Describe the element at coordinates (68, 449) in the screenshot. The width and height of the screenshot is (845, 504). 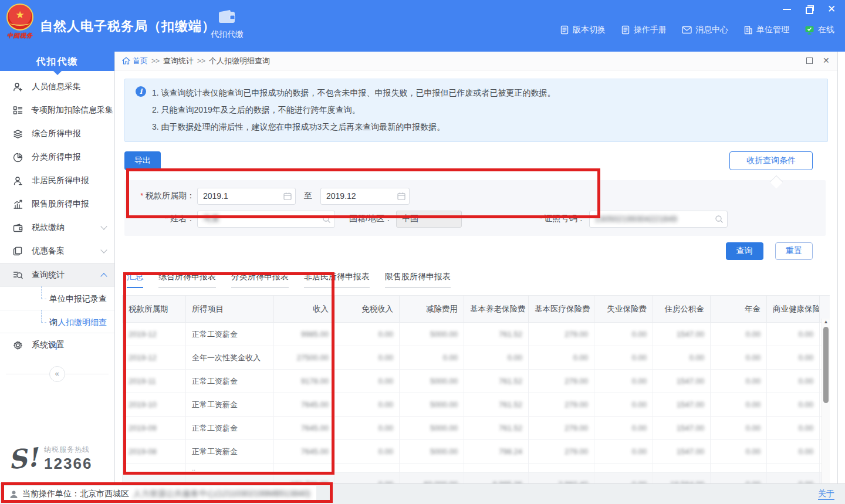
I see `hotline-caption: 纳税服务热线` at that location.